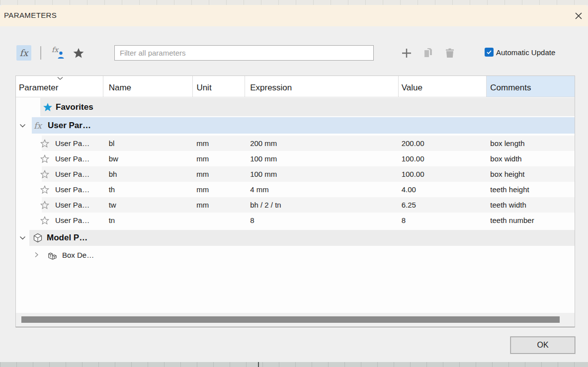  What do you see at coordinates (579, 16) in the screenshot?
I see `close-icon` at bounding box center [579, 16].